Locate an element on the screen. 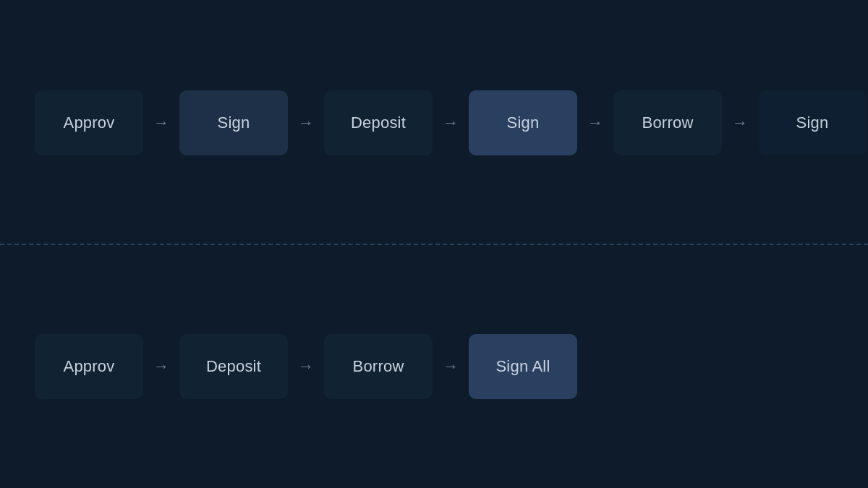  top-flow: Approv→Sign→Deposit→Sign→Borrow→Sign is located at coordinates (434, 123).